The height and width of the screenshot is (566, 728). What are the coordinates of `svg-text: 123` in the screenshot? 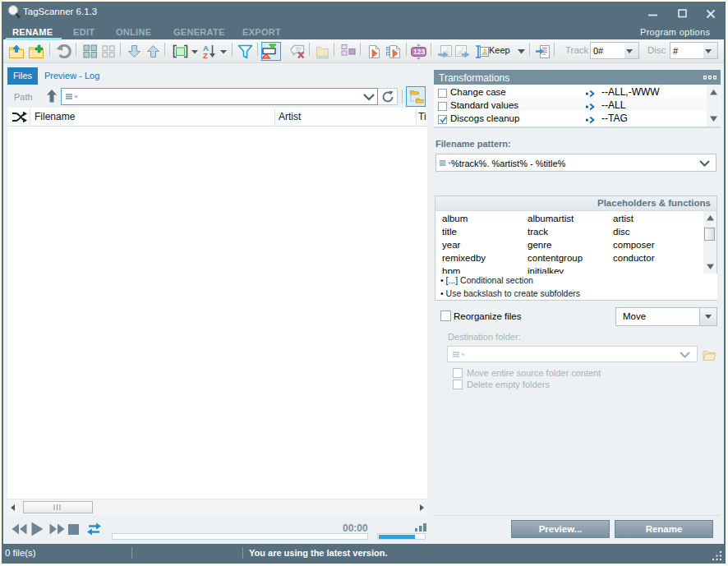 It's located at (419, 52).